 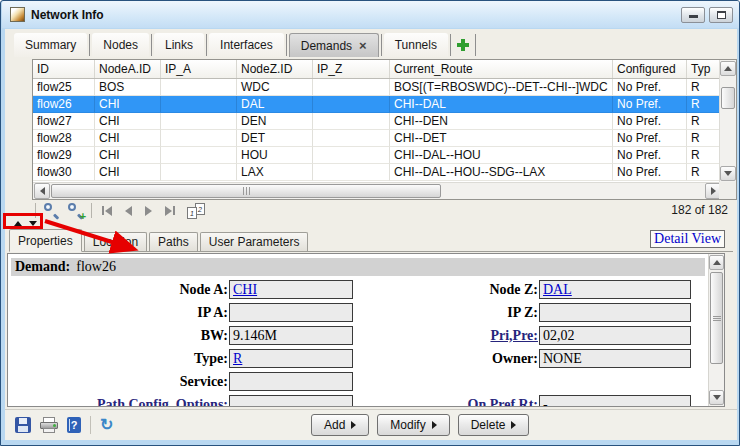 What do you see at coordinates (238, 358) in the screenshot?
I see `field-value-link: R` at bounding box center [238, 358].